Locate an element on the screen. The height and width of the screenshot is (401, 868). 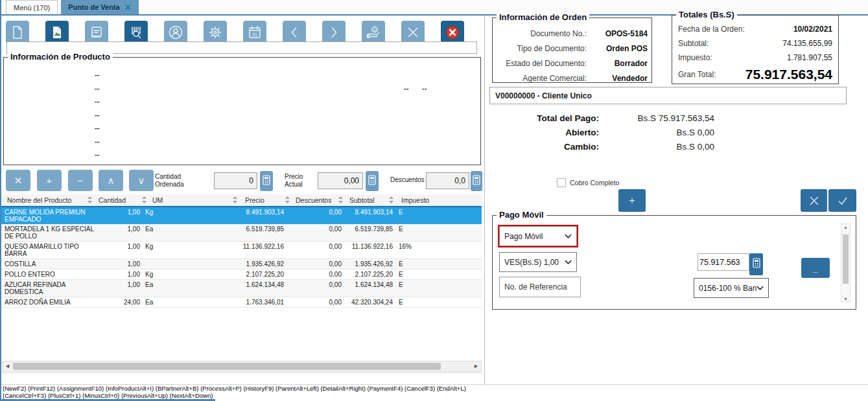
table-row: COSTILLA1,001.935.426,920,001.935.426,92… is located at coordinates (241, 264).